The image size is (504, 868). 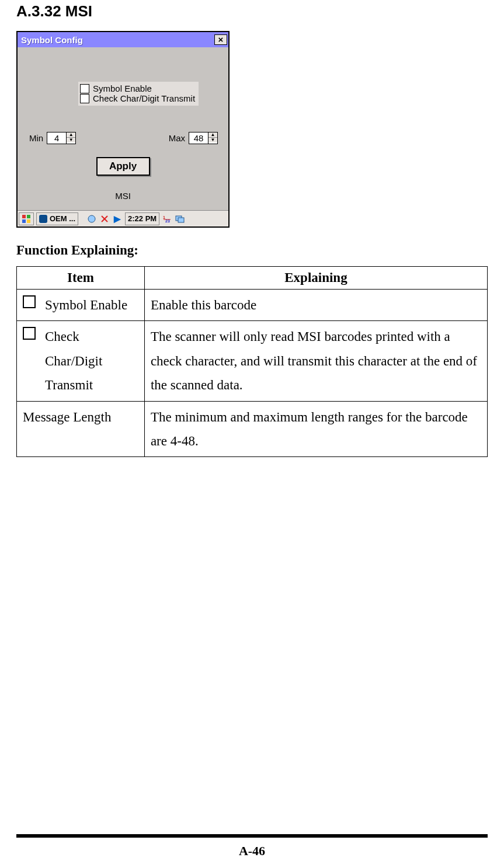 I want to click on max-down-icon: ▼, so click(x=213, y=140).